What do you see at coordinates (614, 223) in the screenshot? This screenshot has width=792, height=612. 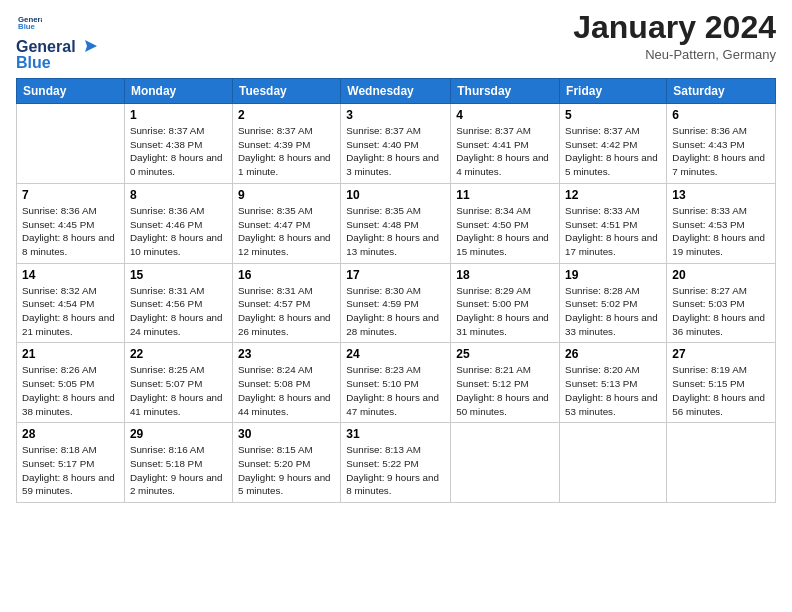 I see `day-cell: 12Sunrise: 8:33 AMSunset: 4:51 PMDayligh…` at bounding box center [614, 223].